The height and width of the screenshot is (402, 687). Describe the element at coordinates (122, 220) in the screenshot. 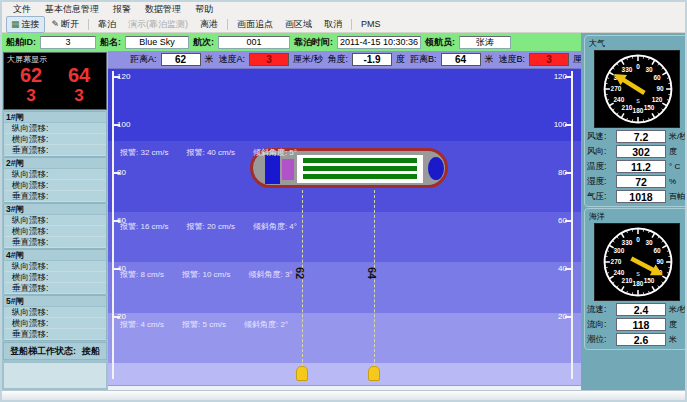

I see `axis-tick-label: 60` at that location.